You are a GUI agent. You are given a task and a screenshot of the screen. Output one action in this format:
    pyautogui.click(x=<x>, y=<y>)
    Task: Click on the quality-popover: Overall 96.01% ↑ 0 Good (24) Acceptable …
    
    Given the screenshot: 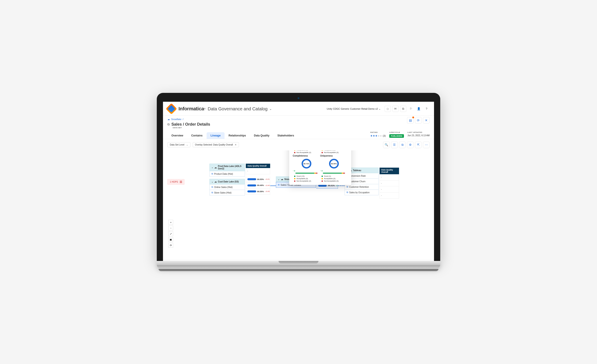 What is the action you would take?
    pyautogui.click(x=320, y=167)
    